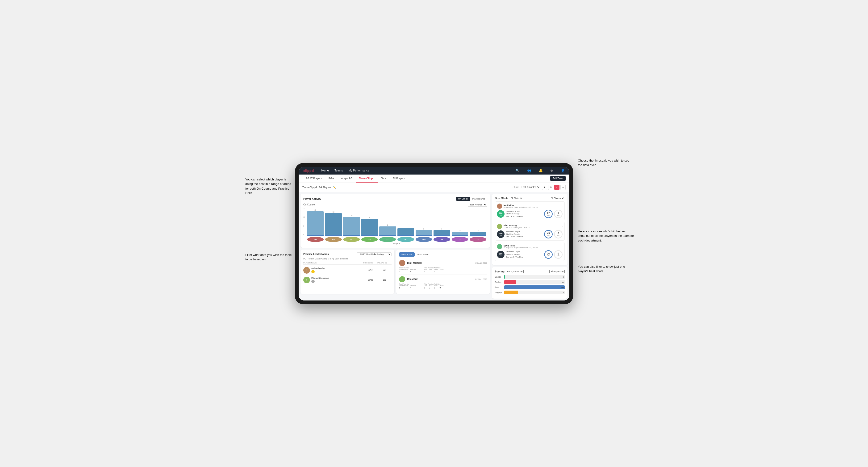 This screenshot has height=467, width=868. I want to click on top-nav: clippd Home Teams My Performance 🔍 👥 🔔 ⊕…, so click(434, 170).